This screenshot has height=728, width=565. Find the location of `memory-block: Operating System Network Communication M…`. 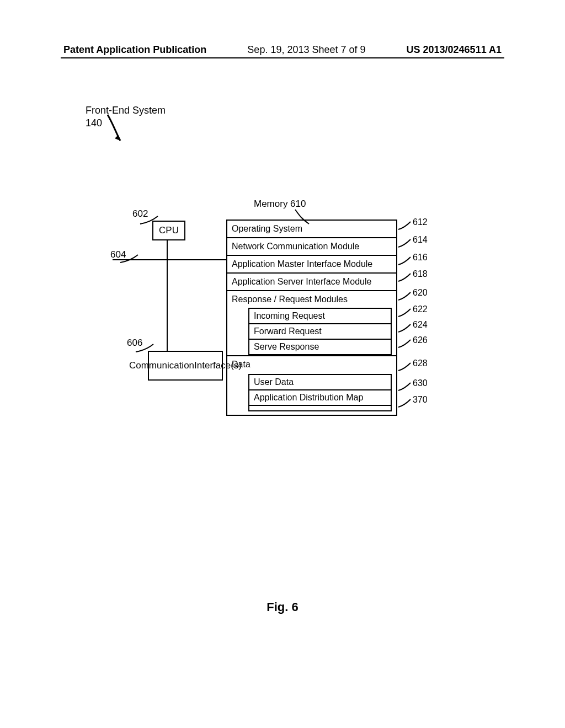

memory-block: Operating System Network Communication M… is located at coordinates (312, 318).